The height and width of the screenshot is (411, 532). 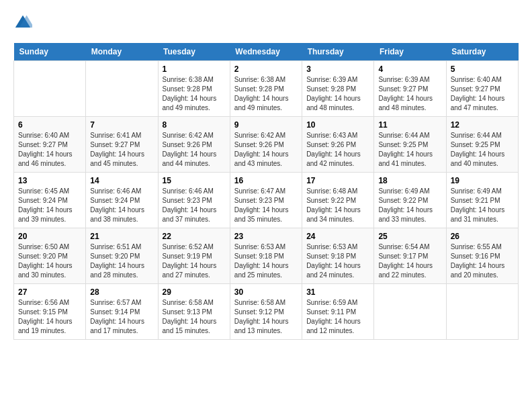 What do you see at coordinates (122, 257) in the screenshot?
I see `calendar-cell: 21Sunrise: 6:51 AMSunset: 9:20 PMDayligh…` at bounding box center [122, 257].